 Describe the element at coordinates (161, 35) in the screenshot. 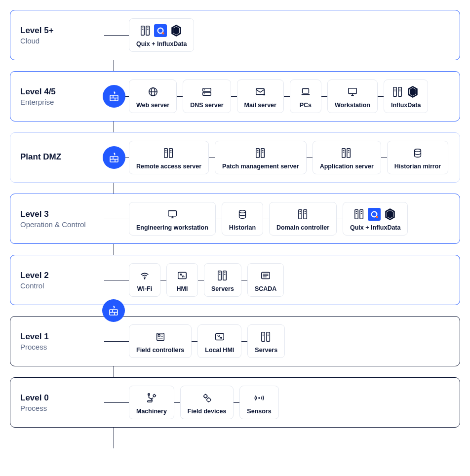

I see `quix-influxdata-node: Quix + InfluxData` at that location.